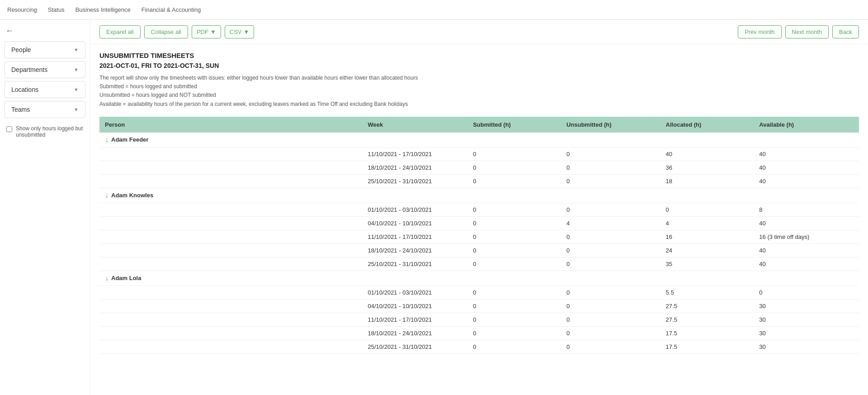 The image size is (868, 395). What do you see at coordinates (479, 181) in the screenshot?
I see `table-row: 25/10/2021 - 31/10/2021 0 0 18 40` at bounding box center [479, 181].